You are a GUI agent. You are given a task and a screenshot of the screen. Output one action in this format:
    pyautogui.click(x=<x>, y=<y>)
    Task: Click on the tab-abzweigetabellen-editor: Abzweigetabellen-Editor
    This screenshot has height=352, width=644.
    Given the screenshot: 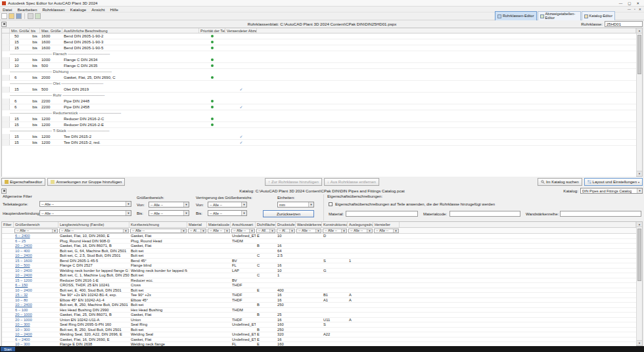 What is the action you would take?
    pyautogui.click(x=559, y=16)
    